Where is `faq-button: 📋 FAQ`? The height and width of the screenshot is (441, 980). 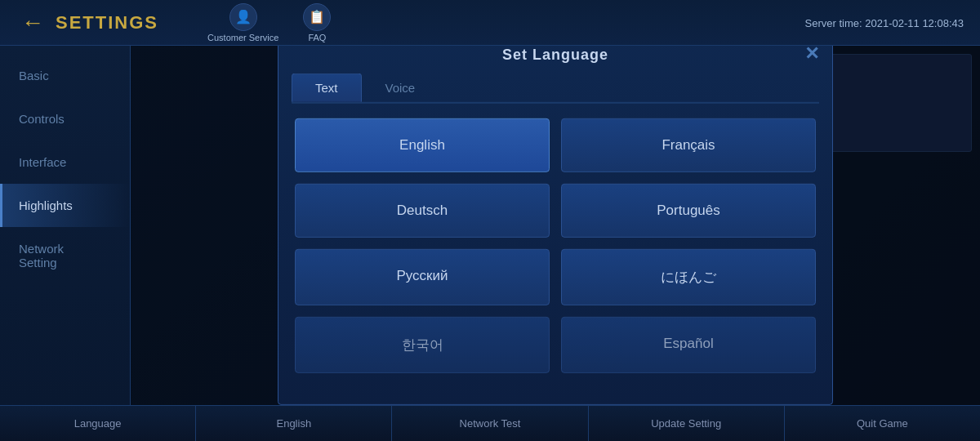
faq-button: 📋 FAQ is located at coordinates (317, 23).